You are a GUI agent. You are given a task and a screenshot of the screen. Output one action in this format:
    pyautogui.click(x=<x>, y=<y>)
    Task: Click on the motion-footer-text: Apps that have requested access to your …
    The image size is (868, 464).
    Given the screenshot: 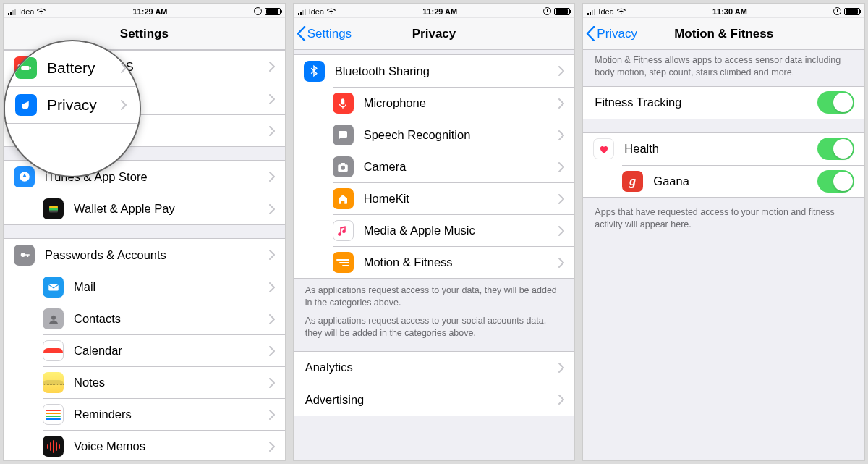 What is the action you would take?
    pyautogui.click(x=723, y=219)
    